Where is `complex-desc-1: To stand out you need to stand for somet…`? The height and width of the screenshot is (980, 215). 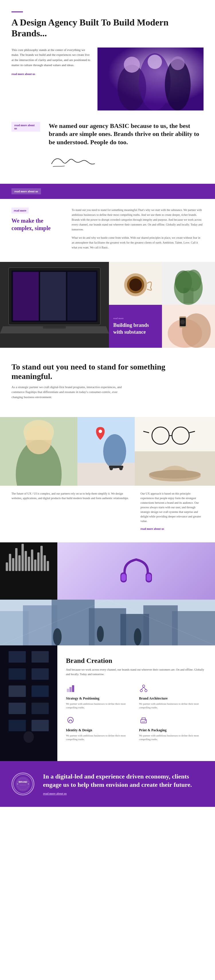 complex-desc-1: To stand out you need to stand for somet… is located at coordinates (138, 220).